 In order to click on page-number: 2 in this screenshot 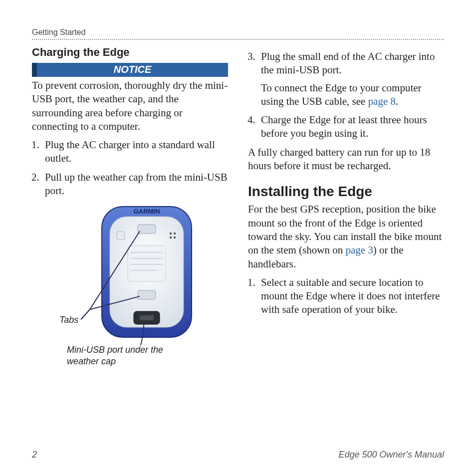, I will do `click(34, 455)`.